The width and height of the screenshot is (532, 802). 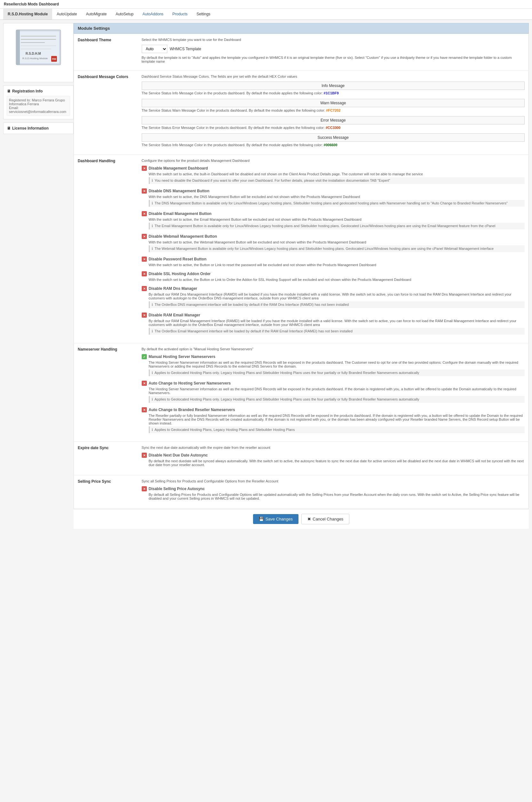 I want to click on toggle-disable-ram-email: ✕ Disable RAM Email Manager By default o…, so click(x=333, y=324).